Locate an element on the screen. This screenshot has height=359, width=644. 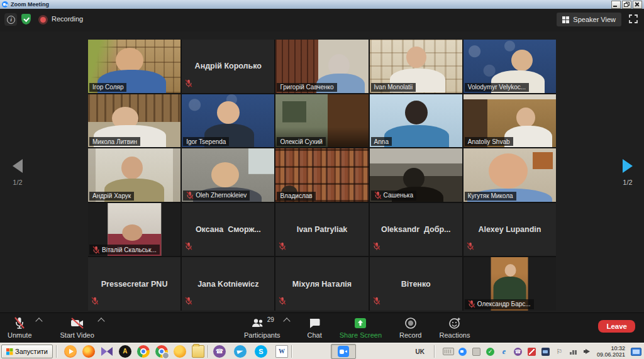
skype-icon is located at coordinates (261, 351).